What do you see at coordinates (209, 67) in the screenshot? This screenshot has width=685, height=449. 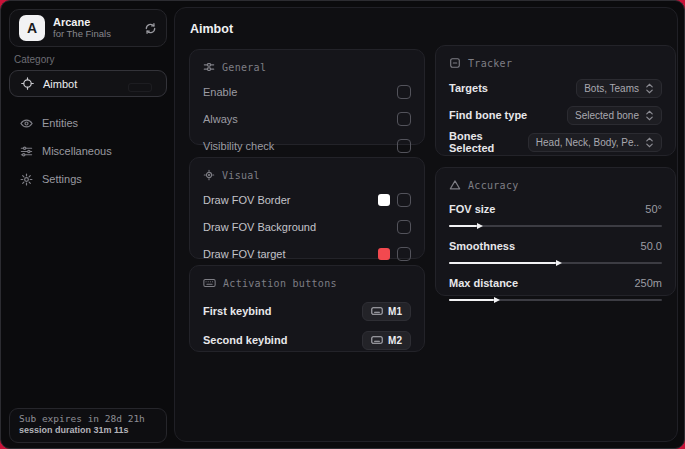 I see `general-icon` at bounding box center [209, 67].